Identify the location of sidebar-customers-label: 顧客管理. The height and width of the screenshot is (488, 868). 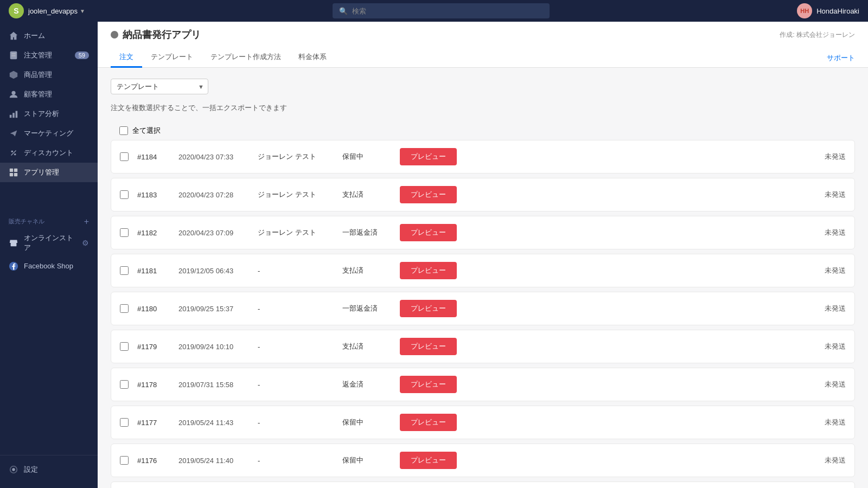
(38, 94).